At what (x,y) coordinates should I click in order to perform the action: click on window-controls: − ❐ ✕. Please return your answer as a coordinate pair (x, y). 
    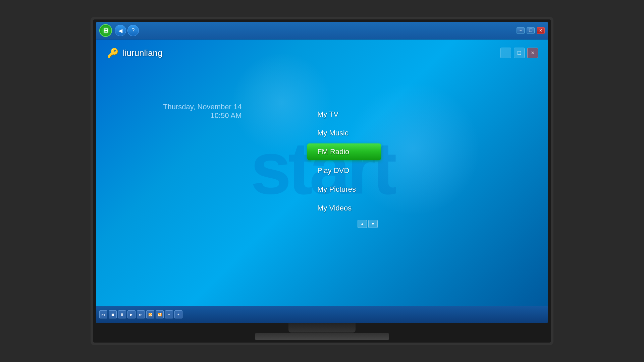
    Looking at the image, I should click on (519, 53).